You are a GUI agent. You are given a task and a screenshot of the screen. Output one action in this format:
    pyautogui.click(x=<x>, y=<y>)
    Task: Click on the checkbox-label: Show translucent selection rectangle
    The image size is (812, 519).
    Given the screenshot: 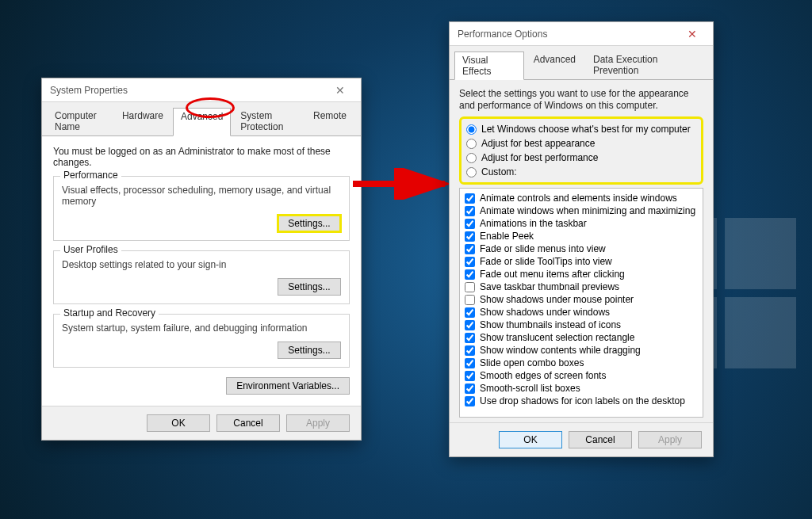 What is the action you would take?
    pyautogui.click(x=557, y=338)
    